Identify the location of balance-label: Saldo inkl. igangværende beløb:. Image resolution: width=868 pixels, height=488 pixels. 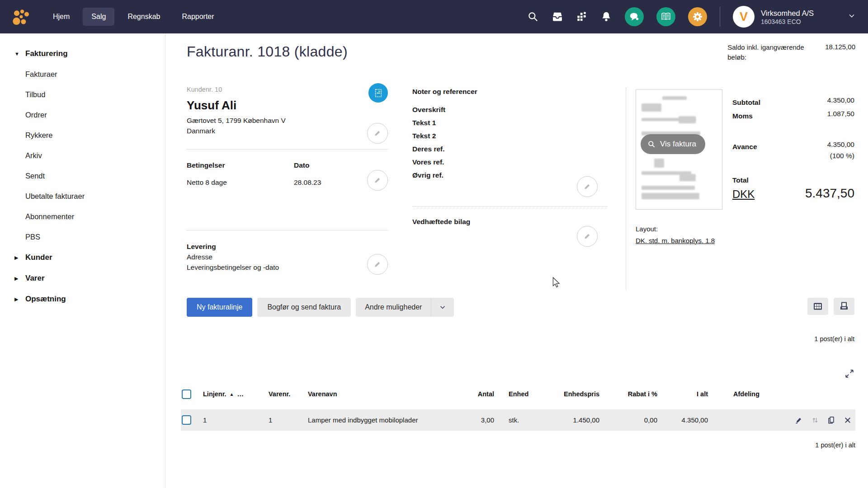
(772, 52).